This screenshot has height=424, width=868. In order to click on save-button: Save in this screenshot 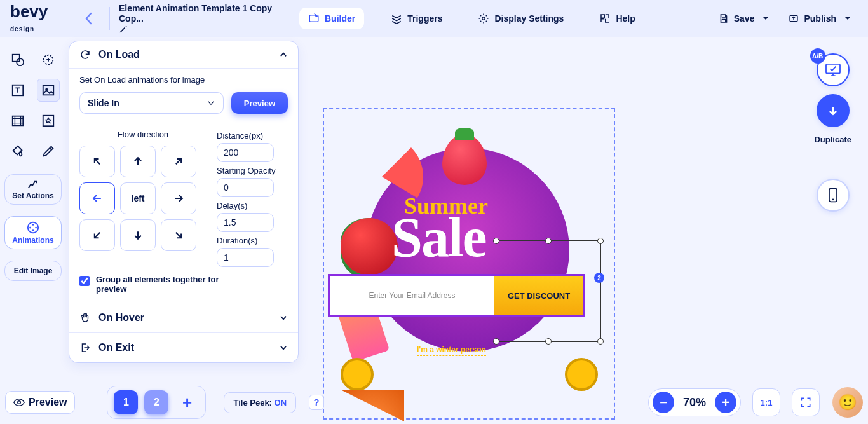, I will do `click(743, 18)`.